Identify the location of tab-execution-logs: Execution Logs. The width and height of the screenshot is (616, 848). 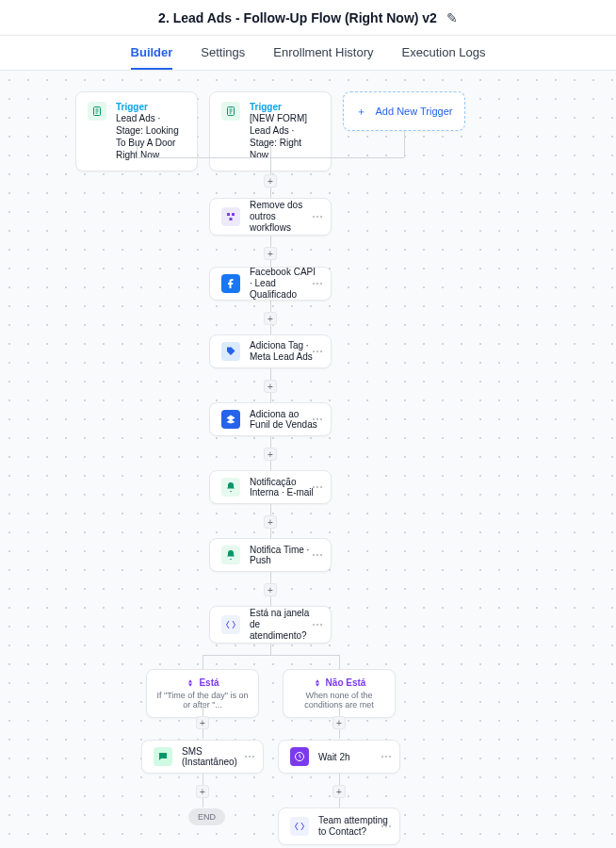
(445, 53).